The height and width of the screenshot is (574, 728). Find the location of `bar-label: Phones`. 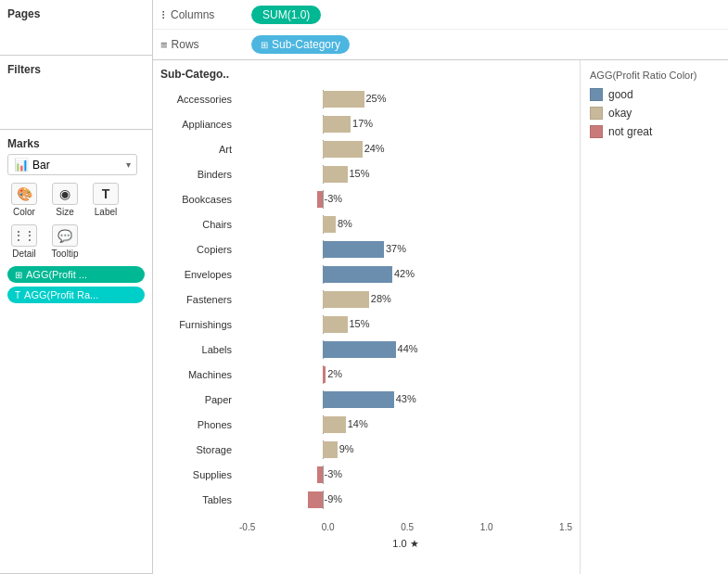

bar-label: Phones is located at coordinates (200, 425).